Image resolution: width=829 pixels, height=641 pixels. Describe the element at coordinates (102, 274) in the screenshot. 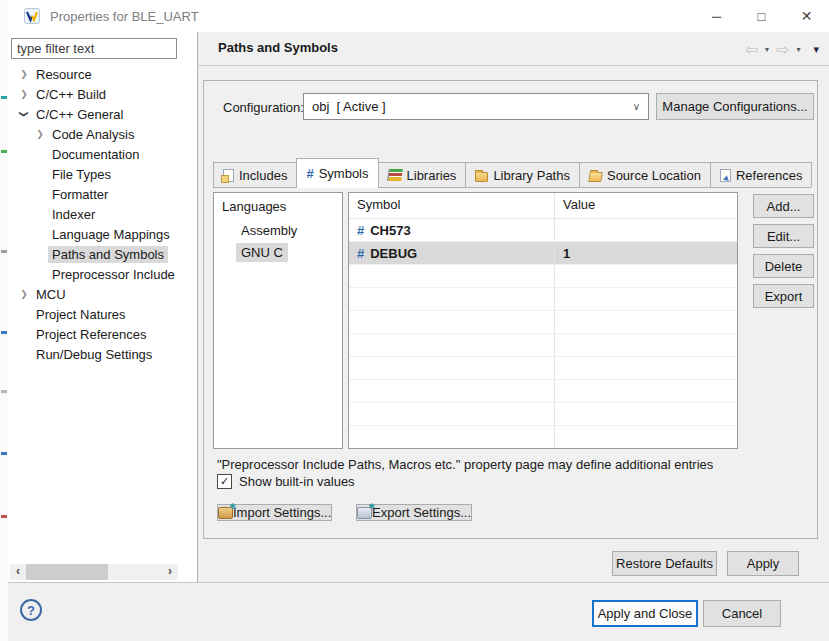

I see `sidebar-item-preprocessor-include: Preprocessor Include` at that location.